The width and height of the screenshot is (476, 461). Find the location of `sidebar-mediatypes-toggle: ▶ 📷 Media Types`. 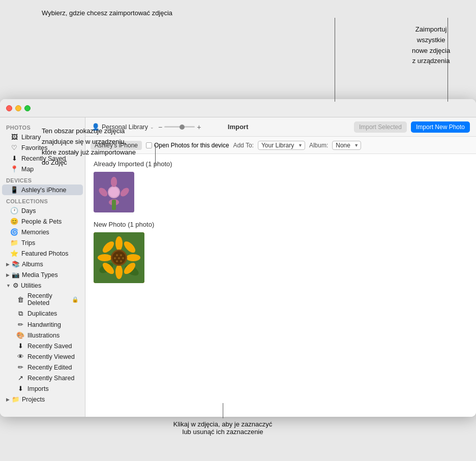

sidebar-mediatypes-toggle: ▶ 📷 Media Types is located at coordinates (43, 274).